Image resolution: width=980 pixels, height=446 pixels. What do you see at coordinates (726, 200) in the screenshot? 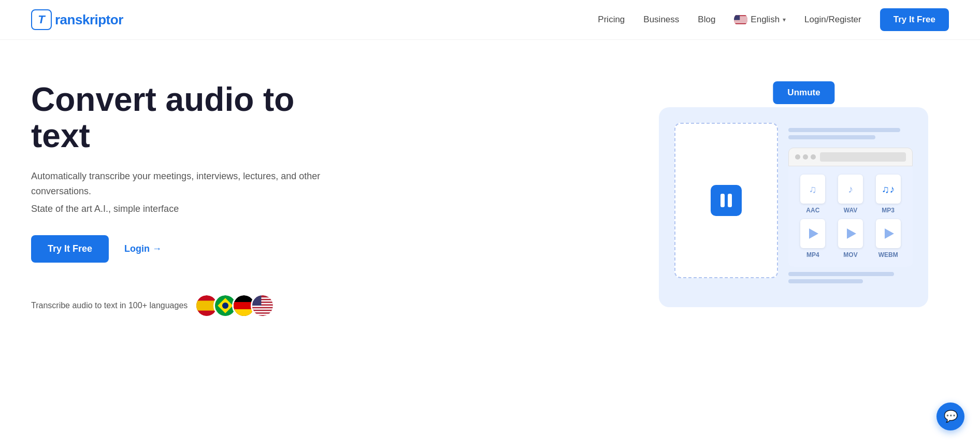
I see `pause-icon` at bounding box center [726, 200].